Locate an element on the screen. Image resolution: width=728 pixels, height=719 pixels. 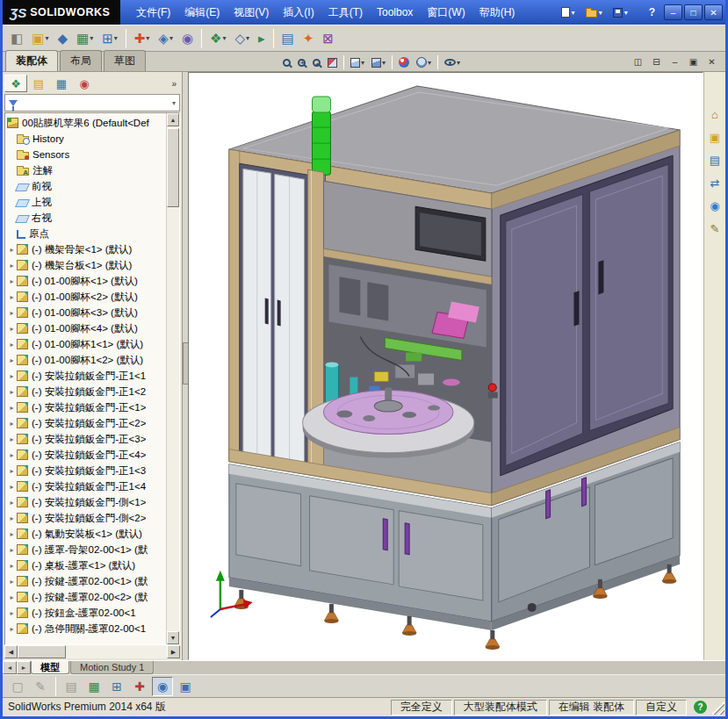
reference-geometry-icon: ◇▾ is located at coordinates (242, 39).